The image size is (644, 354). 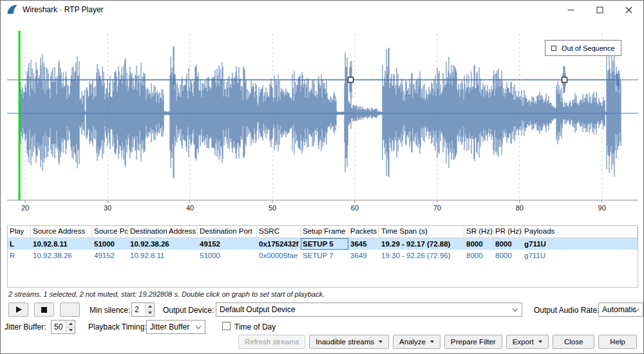 What do you see at coordinates (369, 310) in the screenshot?
I see `output-device-combobox: Default Output Device` at bounding box center [369, 310].